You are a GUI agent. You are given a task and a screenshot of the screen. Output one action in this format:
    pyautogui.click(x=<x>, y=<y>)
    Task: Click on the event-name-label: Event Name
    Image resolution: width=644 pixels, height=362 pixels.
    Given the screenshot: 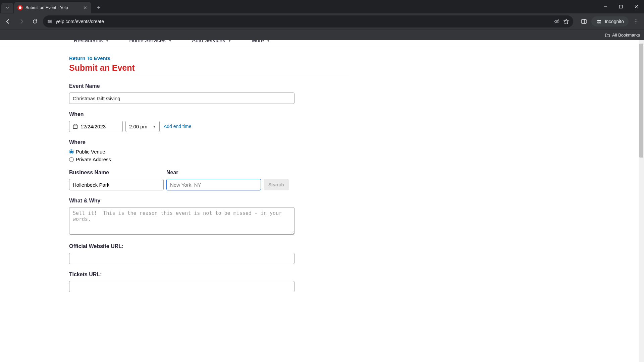 What is the action you would take?
    pyautogui.click(x=243, y=86)
    